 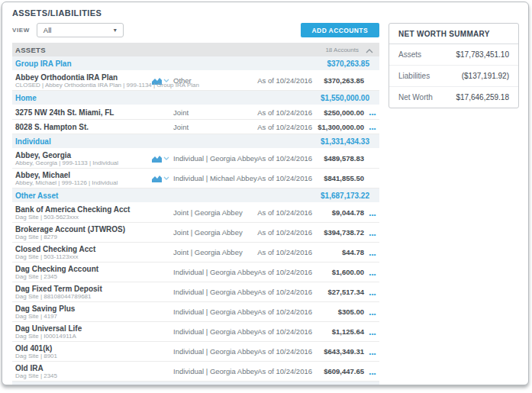 What do you see at coordinates (84, 348) in the screenshot?
I see `account-name: Old 401(k)` at bounding box center [84, 348].